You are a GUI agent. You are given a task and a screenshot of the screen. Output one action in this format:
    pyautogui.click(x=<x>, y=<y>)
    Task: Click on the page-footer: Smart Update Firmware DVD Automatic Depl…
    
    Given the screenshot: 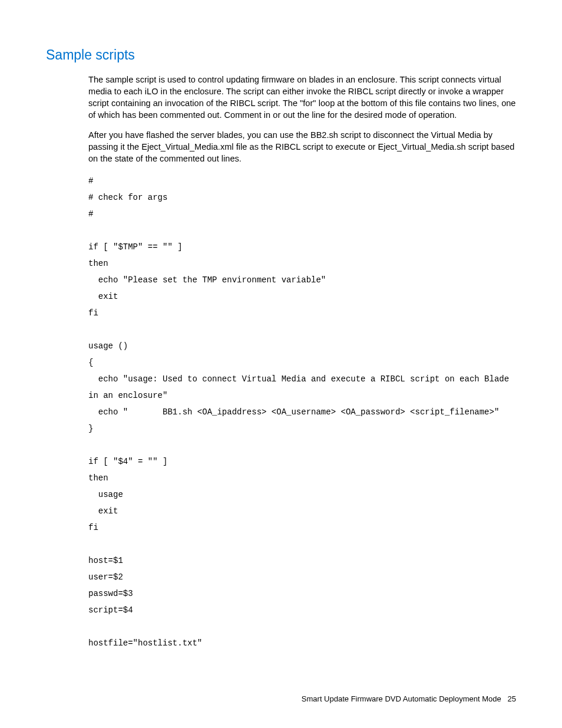 What is the action you would take?
    pyautogui.click(x=409, y=699)
    